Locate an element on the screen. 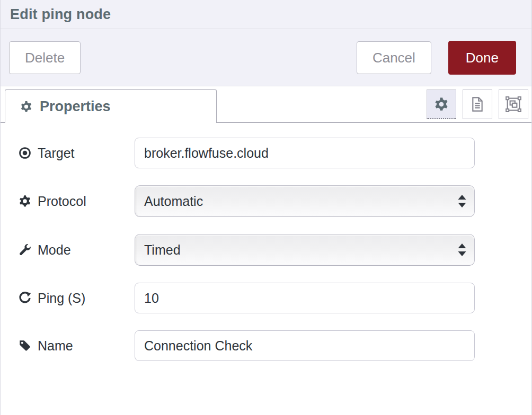 The image size is (532, 415). tab-row: Properties is located at coordinates (266, 105).